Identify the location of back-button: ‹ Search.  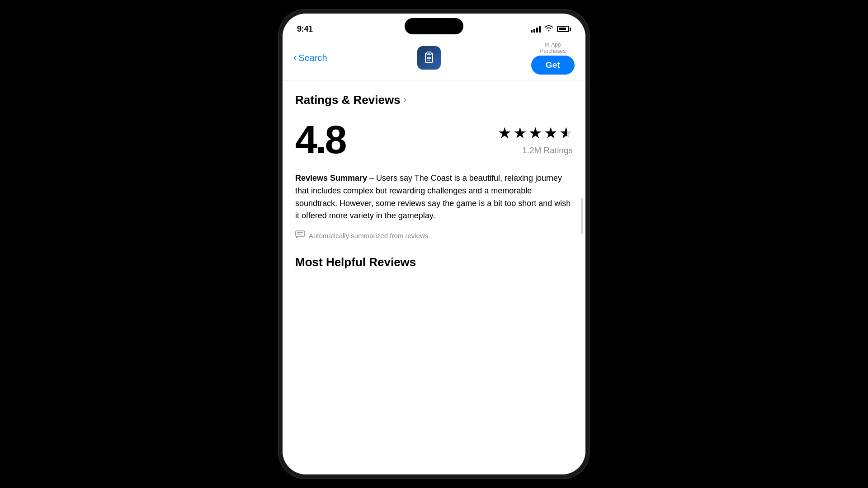
(310, 58).